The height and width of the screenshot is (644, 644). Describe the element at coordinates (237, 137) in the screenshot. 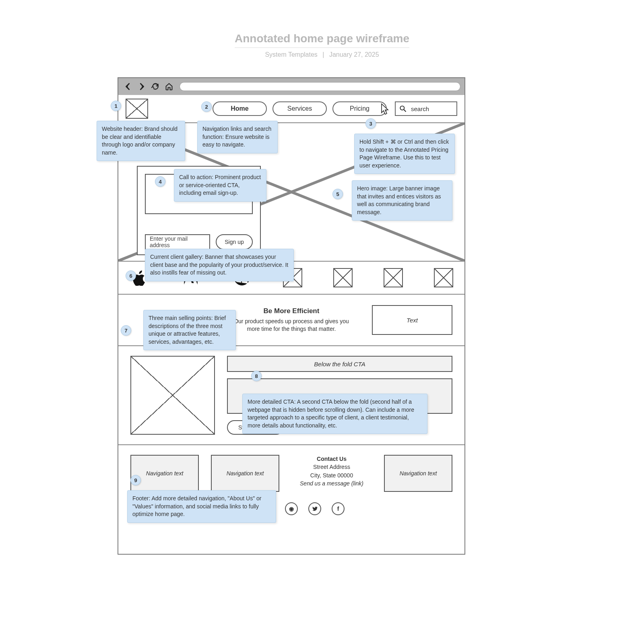

I see `annotation-2: Navigation links and search function: En…` at that location.